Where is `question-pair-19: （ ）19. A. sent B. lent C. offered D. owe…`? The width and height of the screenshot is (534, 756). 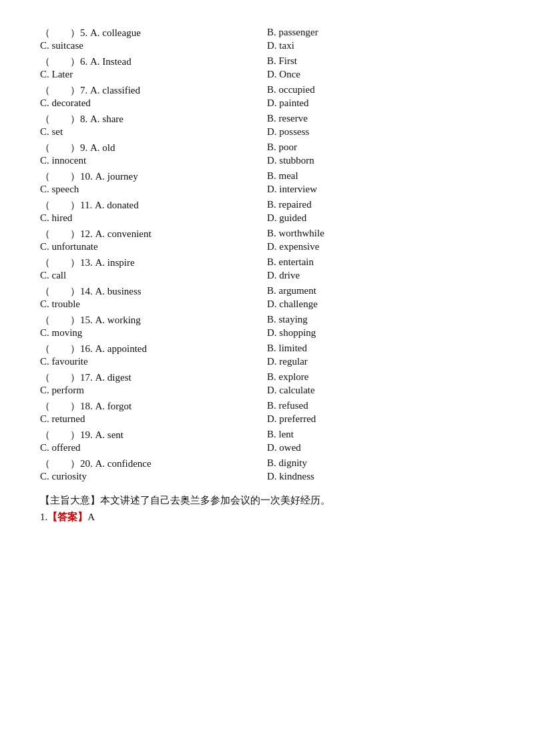 question-pair-19: （ ）19. A. sent B. lent C. offered D. owe… is located at coordinates (267, 441).